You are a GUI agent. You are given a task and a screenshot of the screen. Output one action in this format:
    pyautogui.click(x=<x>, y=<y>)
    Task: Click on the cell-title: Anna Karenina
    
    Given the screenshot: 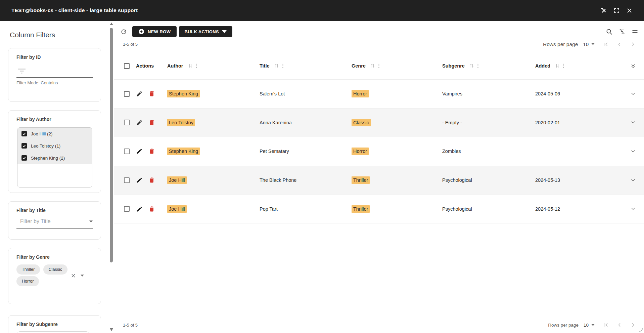 What is the action you would take?
    pyautogui.click(x=306, y=123)
    